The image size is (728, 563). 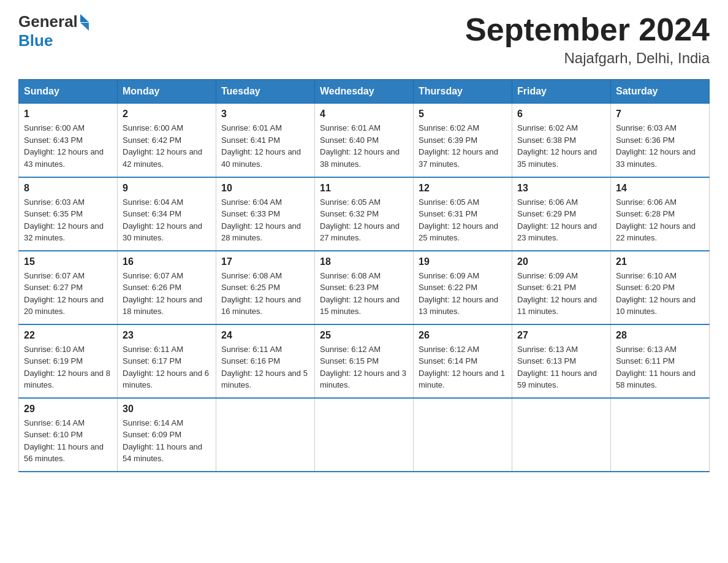 I want to click on day-cell-13: 13Sunrise: 6:06 AMSunset: 6:29 PMDayligh…, so click(x=561, y=214).